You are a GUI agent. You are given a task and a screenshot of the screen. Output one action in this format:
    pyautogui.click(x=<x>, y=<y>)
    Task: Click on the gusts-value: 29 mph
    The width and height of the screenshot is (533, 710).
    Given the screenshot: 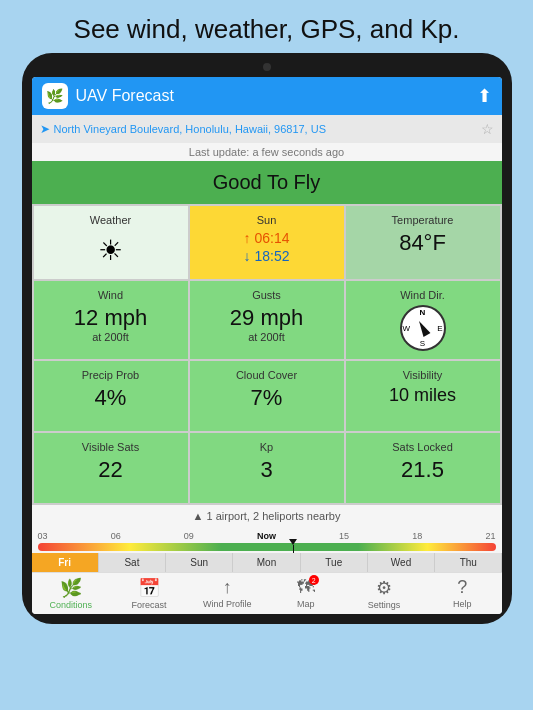 What is the action you would take?
    pyautogui.click(x=266, y=318)
    